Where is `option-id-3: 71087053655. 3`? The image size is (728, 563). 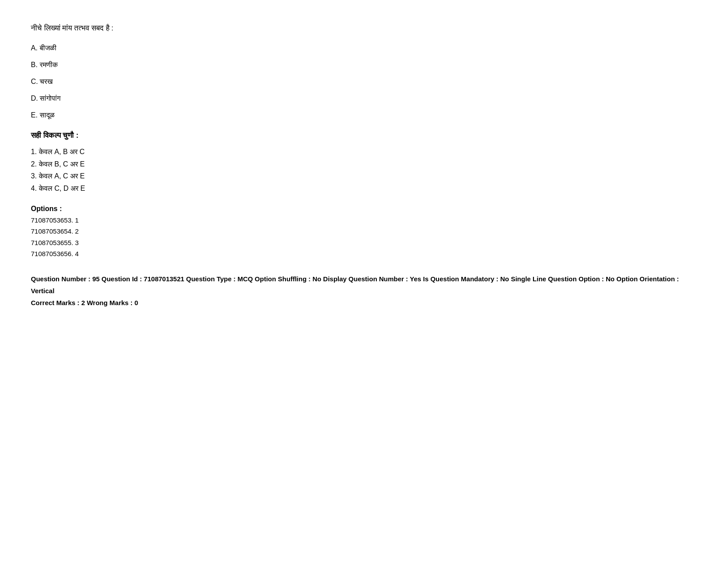
option-id-3: 71087053655. 3 is located at coordinates (364, 243).